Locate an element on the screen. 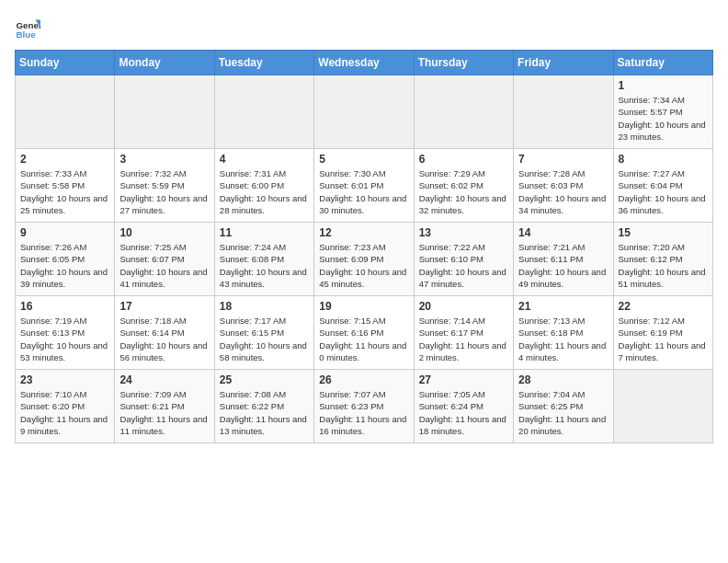 Image resolution: width=728 pixels, height=563 pixels. calendar-cell: 20Sunrise: 7:14 AM Sunset: 6:17 PM Dayli… is located at coordinates (463, 333).